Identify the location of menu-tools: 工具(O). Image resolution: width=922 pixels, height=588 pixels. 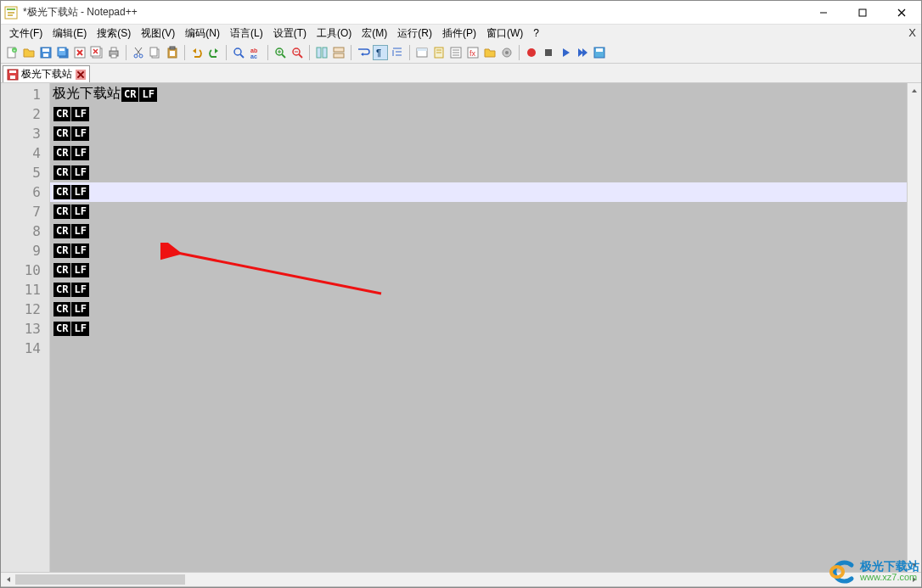
(335, 34).